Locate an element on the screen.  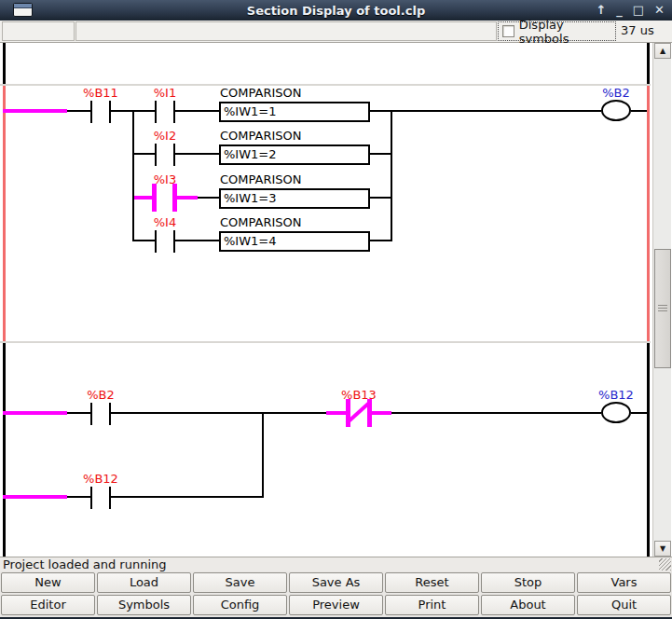
scrollbar-grip is located at coordinates (663, 310).